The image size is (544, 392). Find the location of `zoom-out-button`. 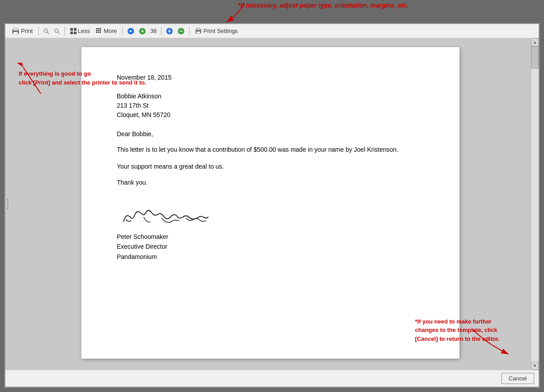

zoom-out-button is located at coordinates (181, 31).